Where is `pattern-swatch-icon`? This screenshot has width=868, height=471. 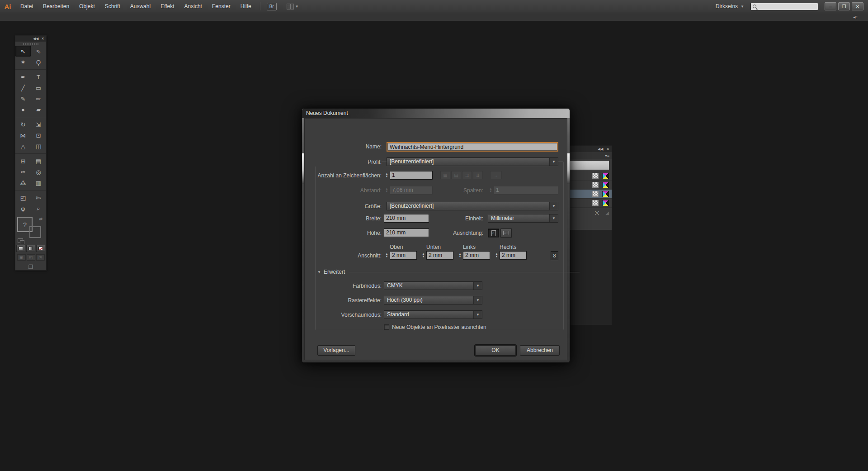
pattern-swatch-icon is located at coordinates (595, 176).